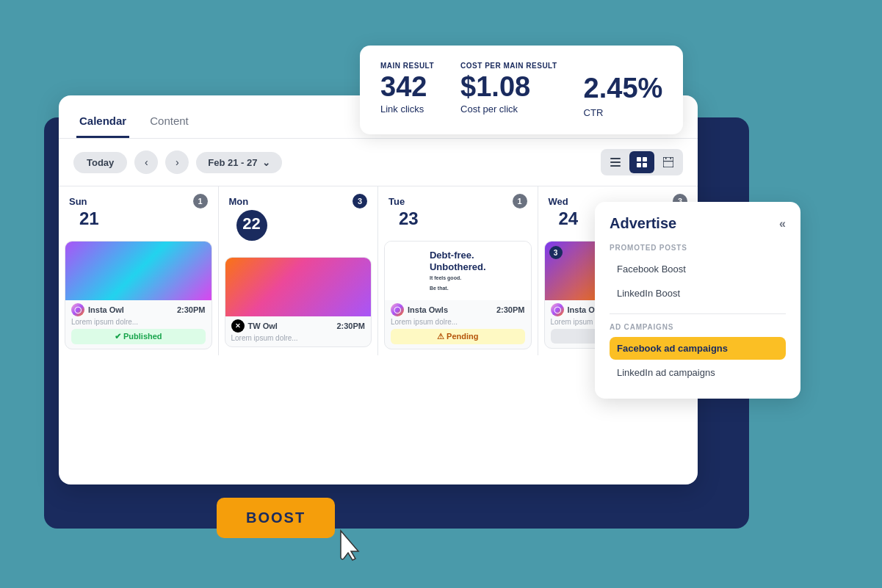 This screenshot has height=588, width=882. I want to click on day-name-mon: Mon, so click(239, 201).